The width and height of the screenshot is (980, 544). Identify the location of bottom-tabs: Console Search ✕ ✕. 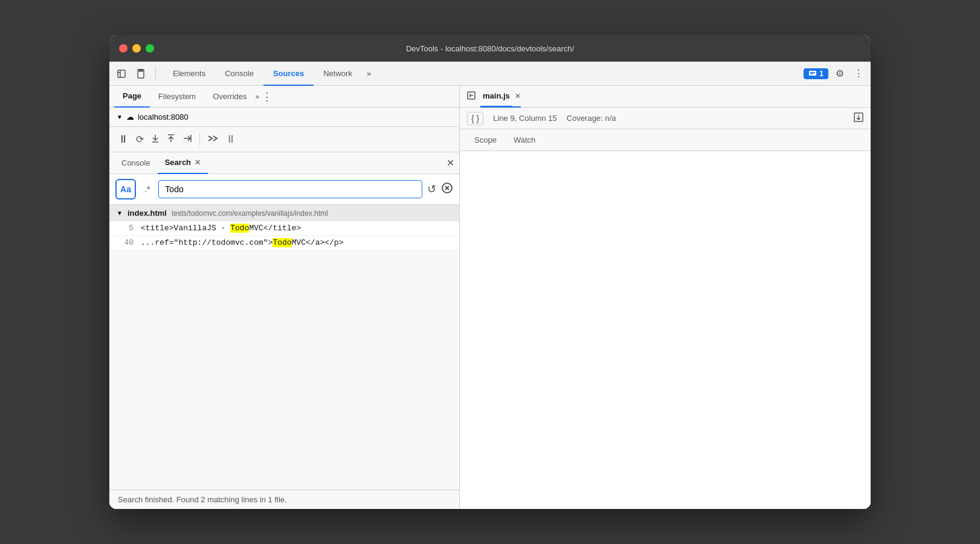
(284, 163).